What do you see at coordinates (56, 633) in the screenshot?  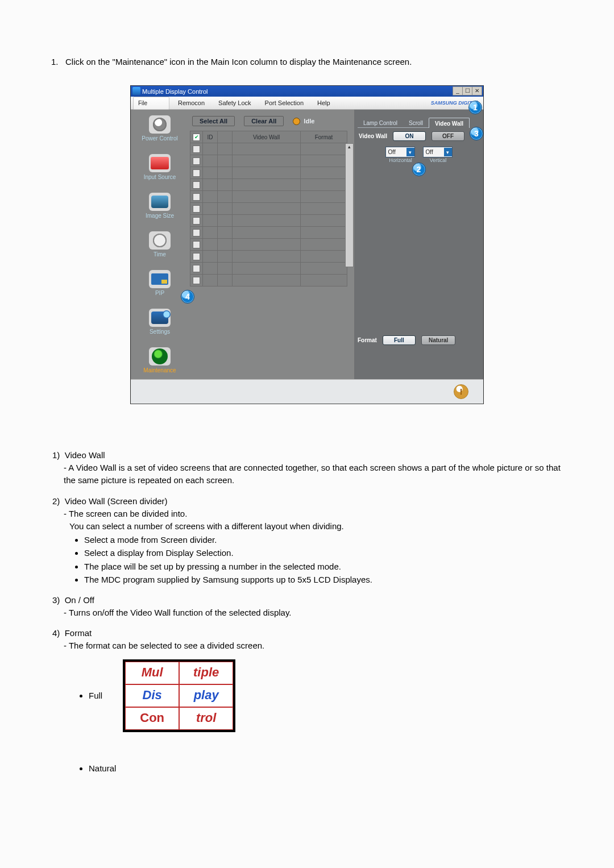 I see `item-4-num: 4)` at bounding box center [56, 633].